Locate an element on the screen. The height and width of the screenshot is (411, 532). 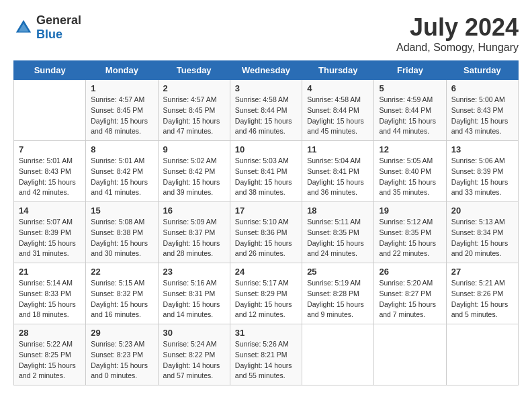
day-number: 28 is located at coordinates (50, 333).